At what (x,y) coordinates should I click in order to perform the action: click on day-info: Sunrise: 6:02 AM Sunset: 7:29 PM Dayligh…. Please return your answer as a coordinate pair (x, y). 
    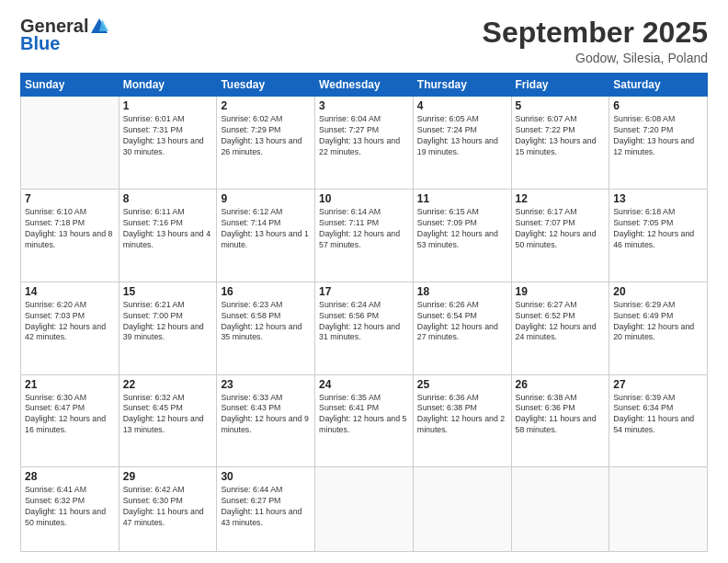
    Looking at the image, I should click on (266, 136).